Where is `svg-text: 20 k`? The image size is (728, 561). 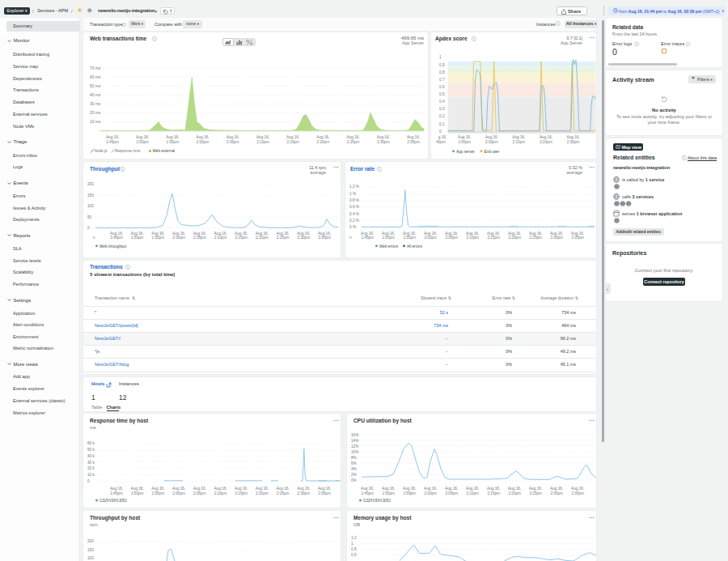 svg-text: 20 k is located at coordinates (91, 468).